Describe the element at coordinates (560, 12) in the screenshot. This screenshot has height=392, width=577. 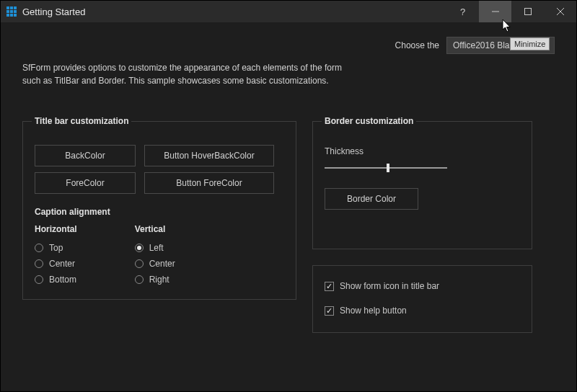
I see `close-button` at that location.